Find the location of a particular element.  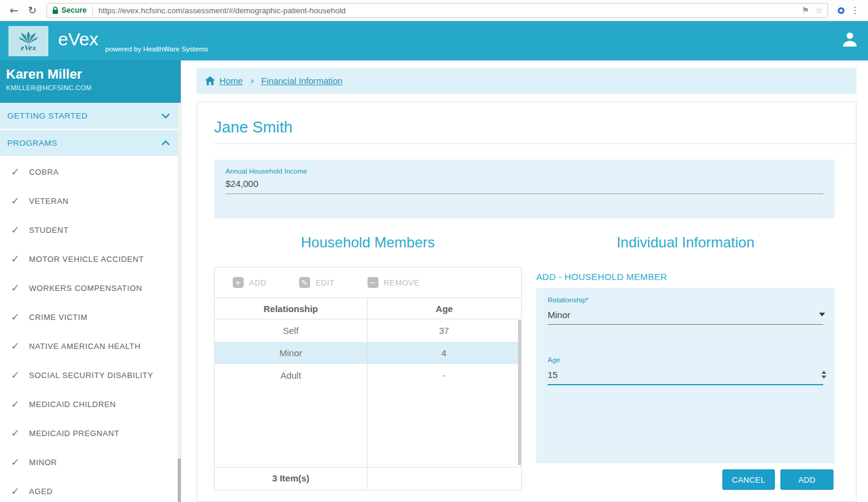

breadcrumb-home-link: Home is located at coordinates (231, 81).